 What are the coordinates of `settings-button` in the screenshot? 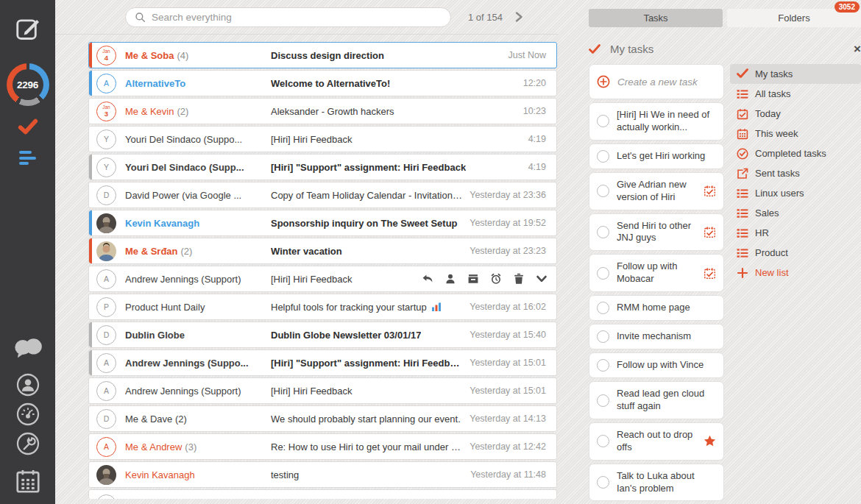 It's located at (28, 444).